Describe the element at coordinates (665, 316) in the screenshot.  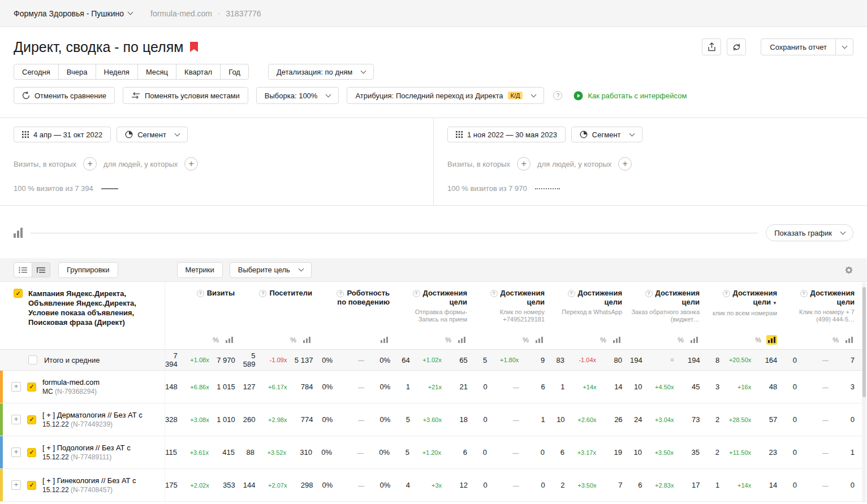
I see `goal-name: Заказ обратного звонка (виджет…` at that location.